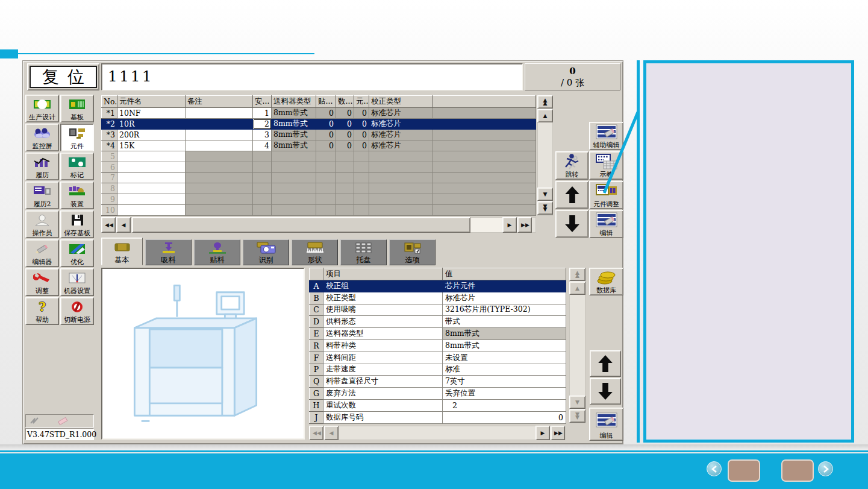  I want to click on parts-hscroll-thumb, so click(301, 225).